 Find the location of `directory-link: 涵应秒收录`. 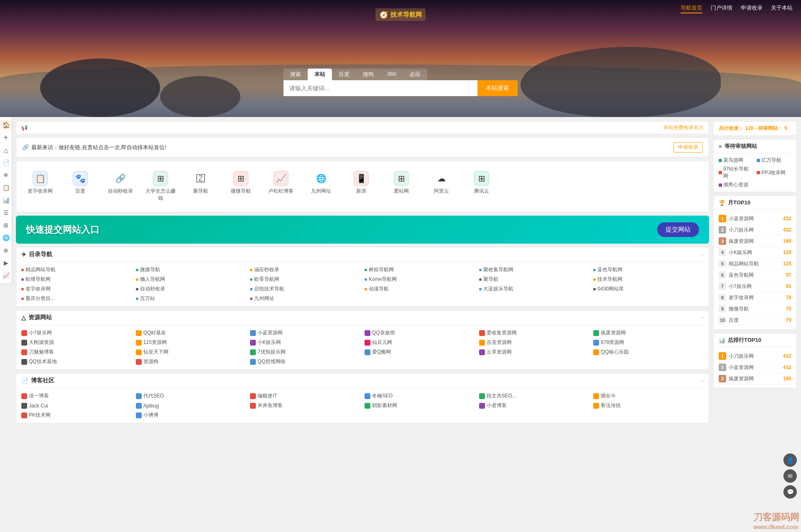

directory-link: 涵应秒收录 is located at coordinates (305, 270).